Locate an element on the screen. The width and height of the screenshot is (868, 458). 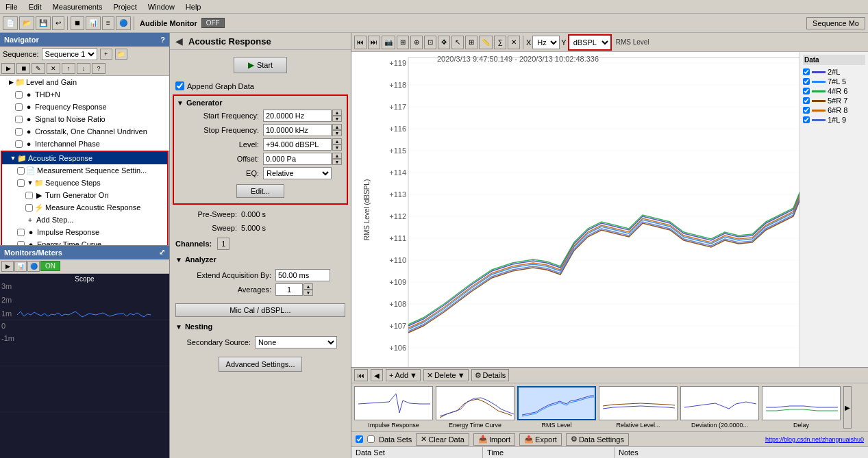
check-meas-acoustic is located at coordinates (29, 208).